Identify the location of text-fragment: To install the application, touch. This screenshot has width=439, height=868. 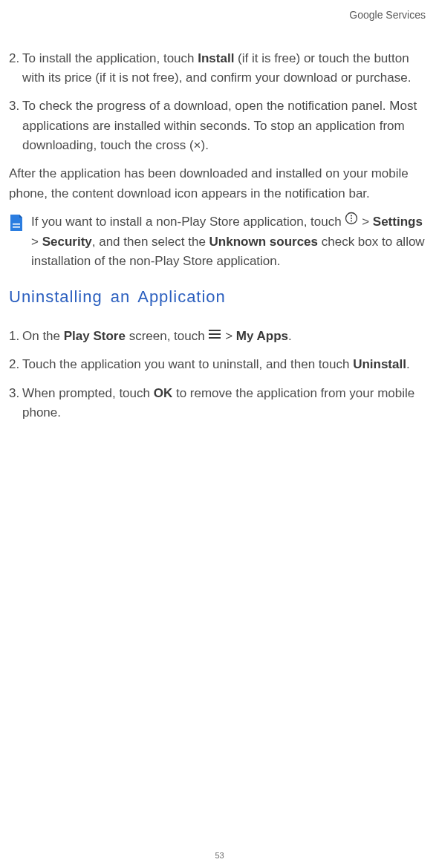
(110, 58).